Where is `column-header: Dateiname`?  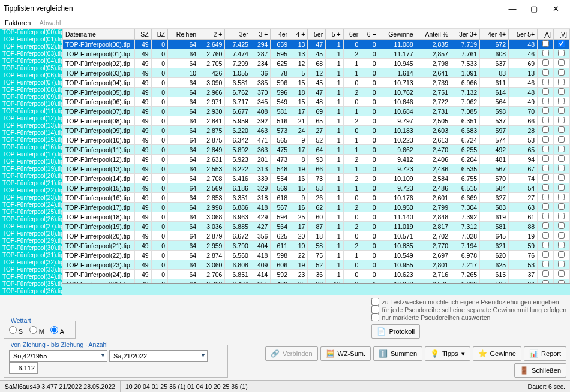 column-header: Dateiname is located at coordinates (99, 35).